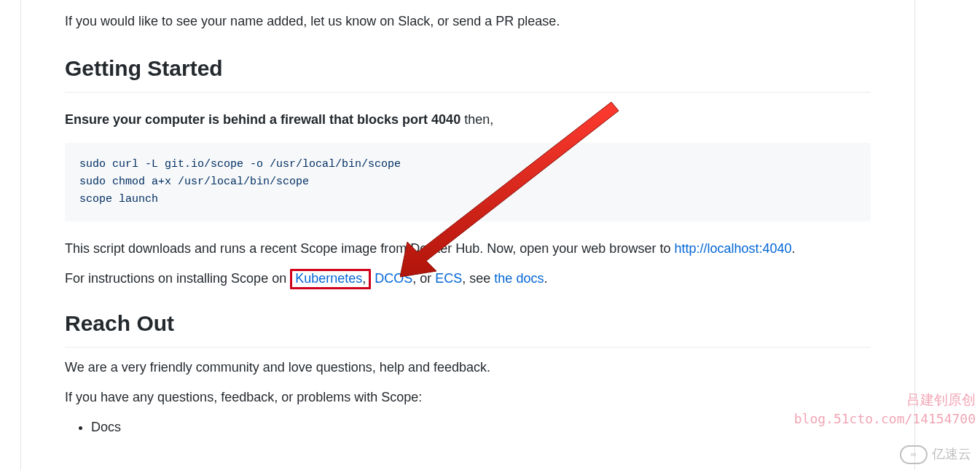 The image size is (980, 470). I want to click on intro-text: If you would like to see your name added…, so click(468, 22).